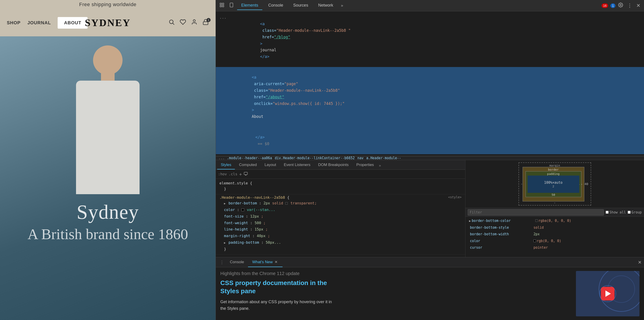  What do you see at coordinates (226, 165) in the screenshot?
I see `tab-styles: Styles` at bounding box center [226, 165].